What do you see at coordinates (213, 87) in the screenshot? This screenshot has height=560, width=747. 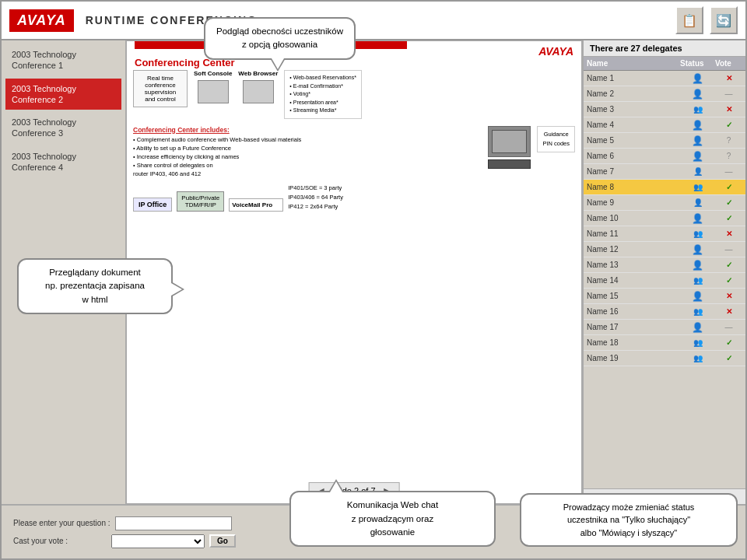 I see `soft-console-group: Soft Console` at bounding box center [213, 87].